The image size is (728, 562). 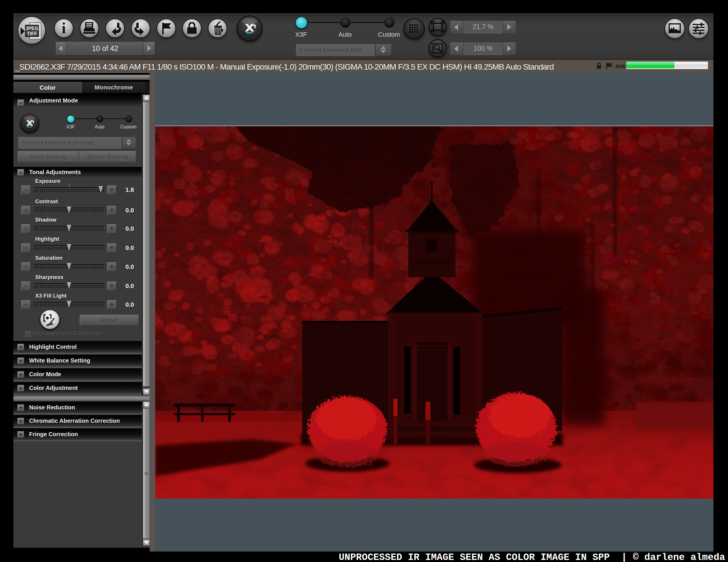 What do you see at coordinates (32, 34) in the screenshot?
I see `svg-text: TIFF` at bounding box center [32, 34].